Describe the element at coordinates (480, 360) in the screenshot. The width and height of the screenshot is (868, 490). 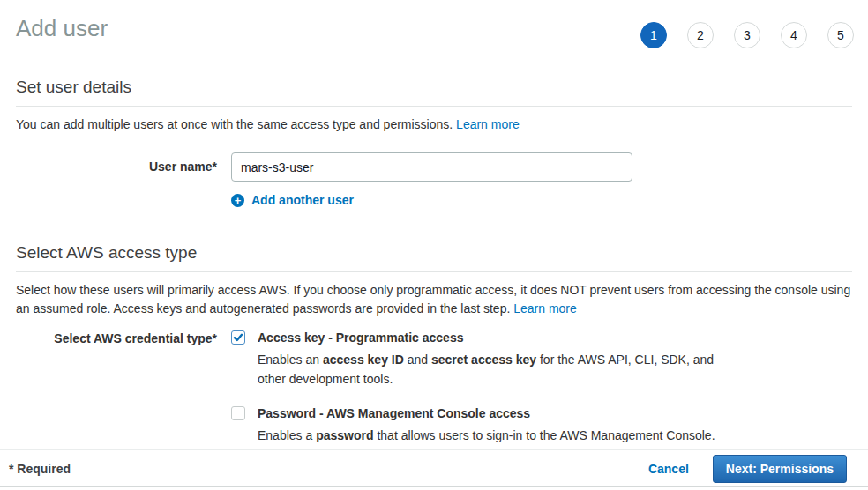
I see `option-access-key: Access key - Programmatic access Enables…` at that location.